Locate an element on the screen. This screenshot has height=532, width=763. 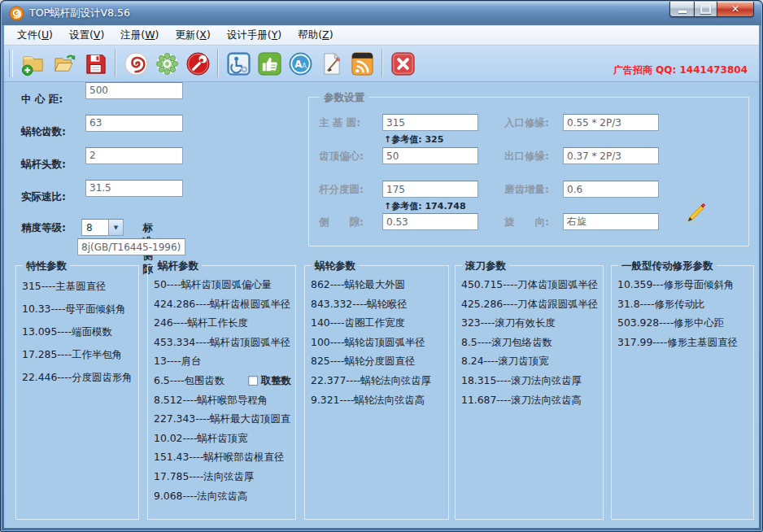
precision-standard-field is located at coordinates (132, 247).